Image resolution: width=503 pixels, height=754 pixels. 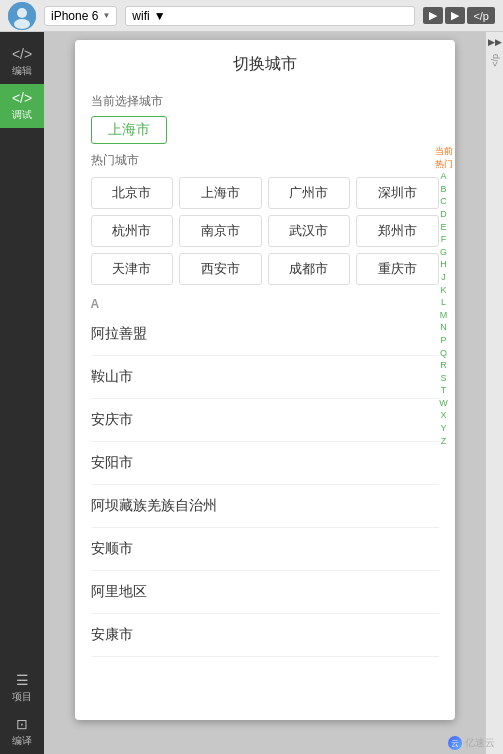 What do you see at coordinates (480, 743) in the screenshot?
I see `watermark-text: 亿速云` at bounding box center [480, 743].